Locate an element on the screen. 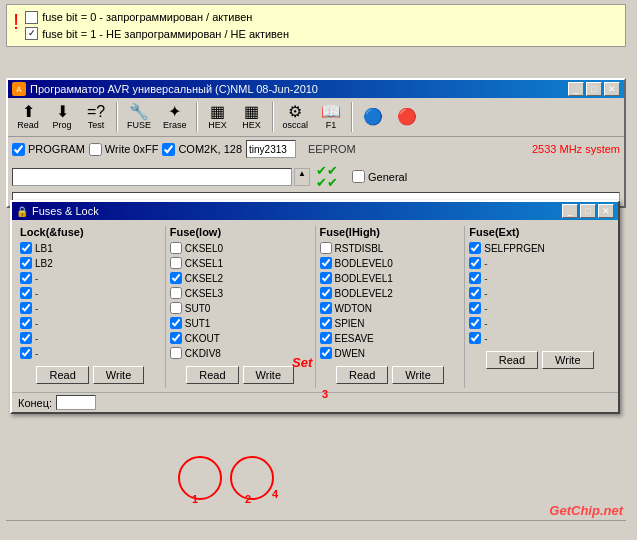  wdton-checkbox is located at coordinates (326, 308).